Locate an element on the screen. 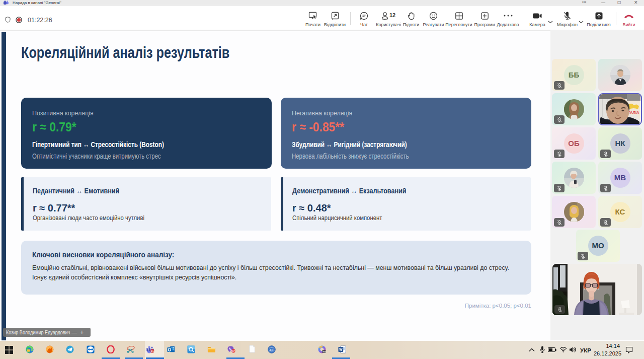 The image size is (644, 359). svg-text: ТАЛІА is located at coordinates (634, 113).